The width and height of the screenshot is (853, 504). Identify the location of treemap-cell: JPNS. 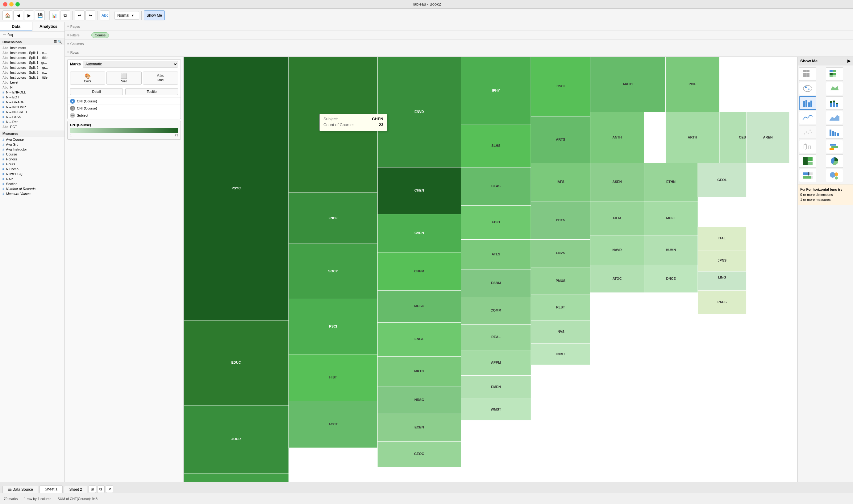
(722, 261).